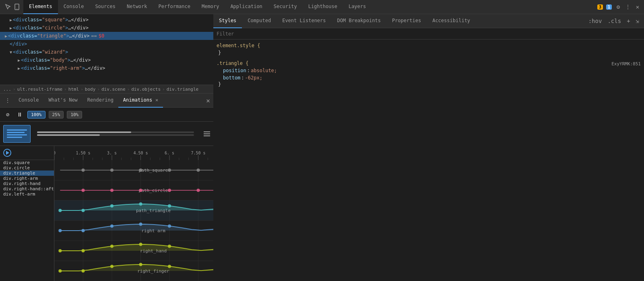  What do you see at coordinates (137, 7) in the screenshot?
I see `tab-network: Network` at bounding box center [137, 7].